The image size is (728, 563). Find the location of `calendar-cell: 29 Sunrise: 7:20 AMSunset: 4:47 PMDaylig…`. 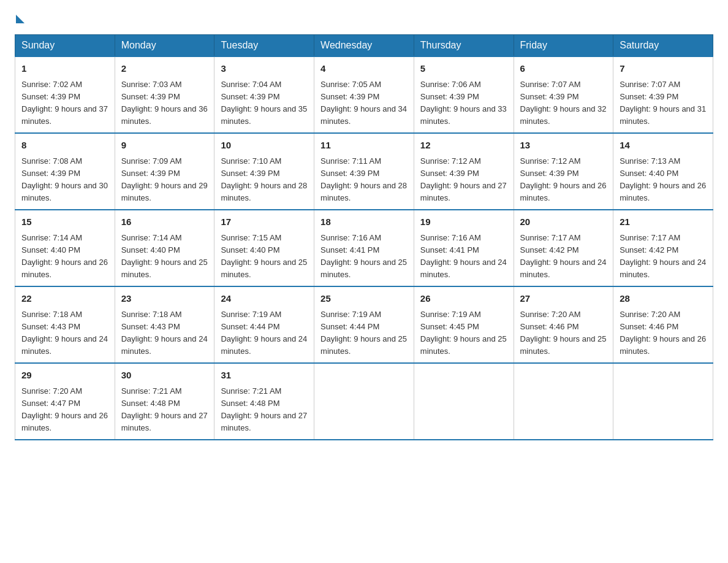

calendar-cell: 29 Sunrise: 7:20 AMSunset: 4:47 PMDaylig… is located at coordinates (65, 401).